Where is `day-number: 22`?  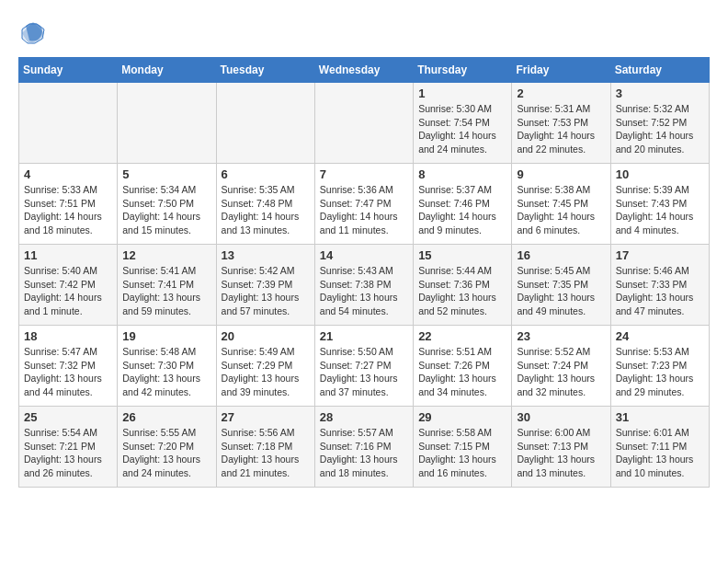 day-number: 22 is located at coordinates (462, 337).